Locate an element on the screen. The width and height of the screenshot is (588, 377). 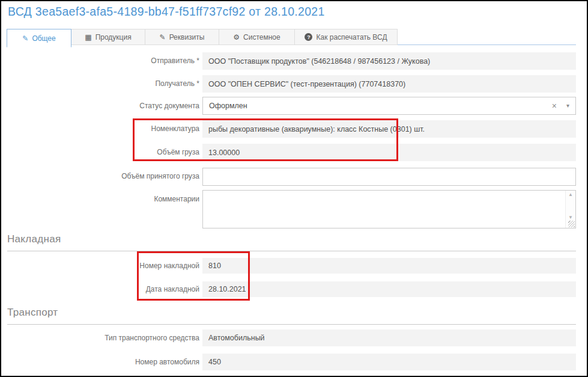
transport-type-value: Автомобильный is located at coordinates (389, 338).